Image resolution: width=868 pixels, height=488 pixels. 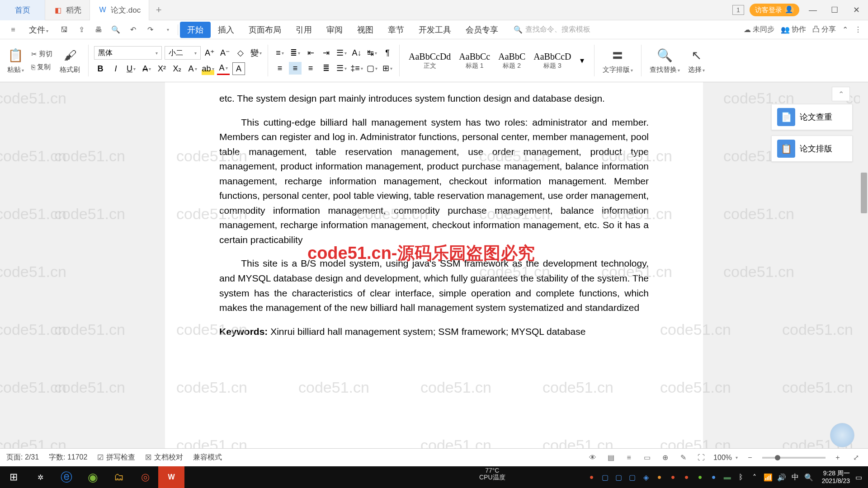 What do you see at coordinates (629, 458) in the screenshot?
I see `outline-view-icon: ≡` at bounding box center [629, 458].